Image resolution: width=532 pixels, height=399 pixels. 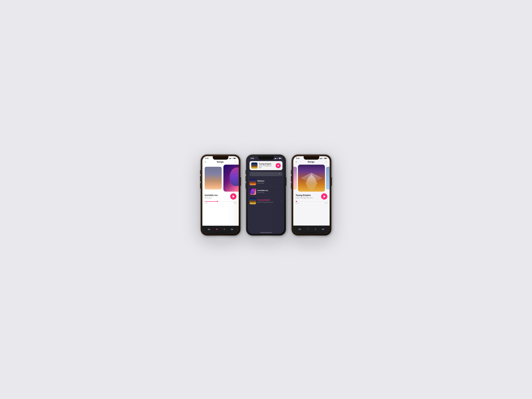 What do you see at coordinates (221, 195) in the screenshot?
I see `phone-1-content: 9:41 ▲` at bounding box center [221, 195].